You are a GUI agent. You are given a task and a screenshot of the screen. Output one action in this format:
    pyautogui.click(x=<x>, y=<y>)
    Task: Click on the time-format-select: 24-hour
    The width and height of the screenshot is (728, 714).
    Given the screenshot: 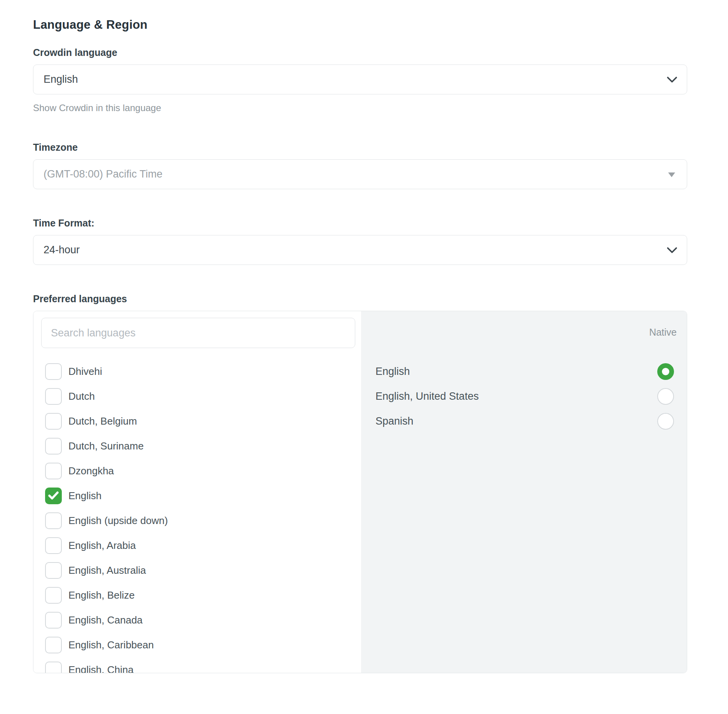 What is the action you would take?
    pyautogui.click(x=360, y=250)
    